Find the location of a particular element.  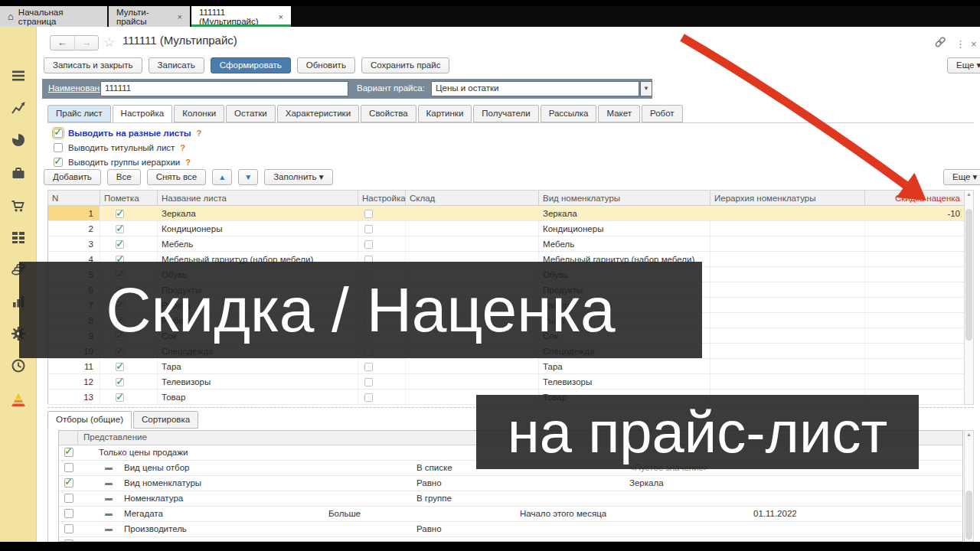

page-tab: Характеристики is located at coordinates (318, 113).